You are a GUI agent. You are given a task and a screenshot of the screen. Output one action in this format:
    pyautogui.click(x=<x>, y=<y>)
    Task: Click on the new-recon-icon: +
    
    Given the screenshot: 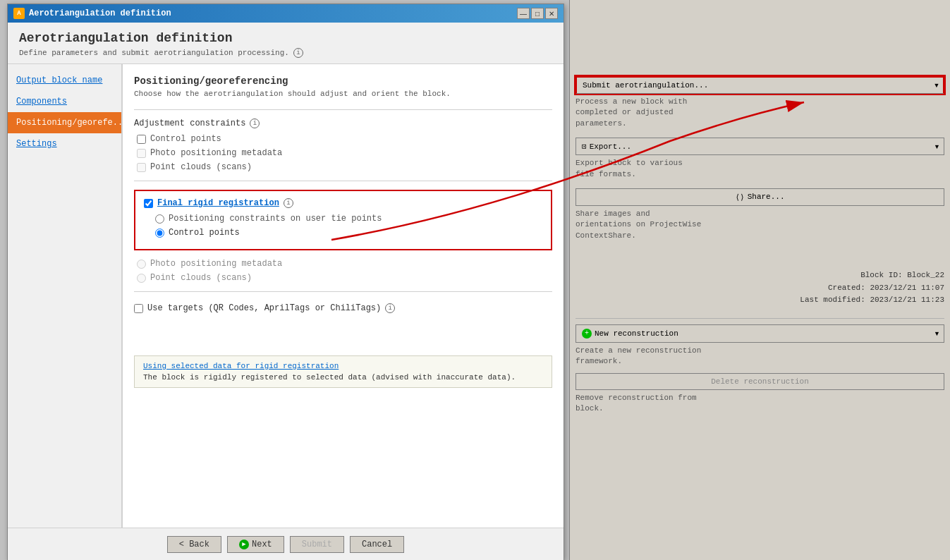 What is the action you would take?
    pyautogui.click(x=587, y=334)
    